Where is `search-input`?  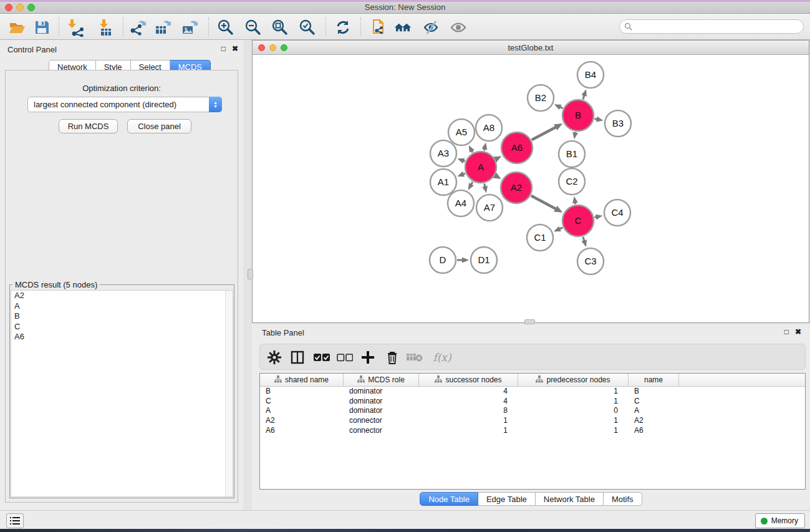
search-input is located at coordinates (718, 27).